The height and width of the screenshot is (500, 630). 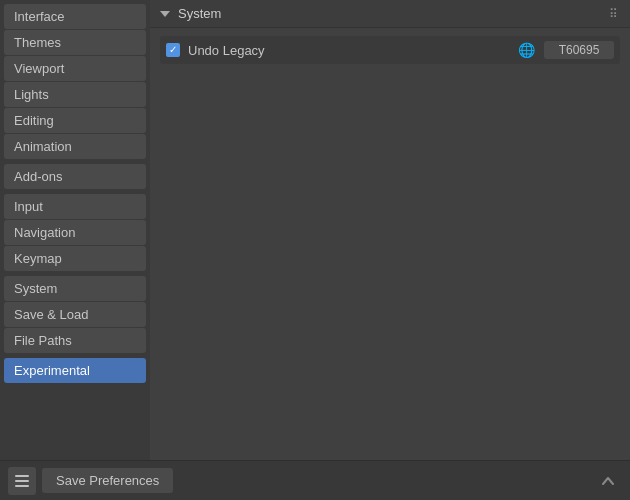 I want to click on undo-legacy-value: T60695, so click(x=579, y=50).